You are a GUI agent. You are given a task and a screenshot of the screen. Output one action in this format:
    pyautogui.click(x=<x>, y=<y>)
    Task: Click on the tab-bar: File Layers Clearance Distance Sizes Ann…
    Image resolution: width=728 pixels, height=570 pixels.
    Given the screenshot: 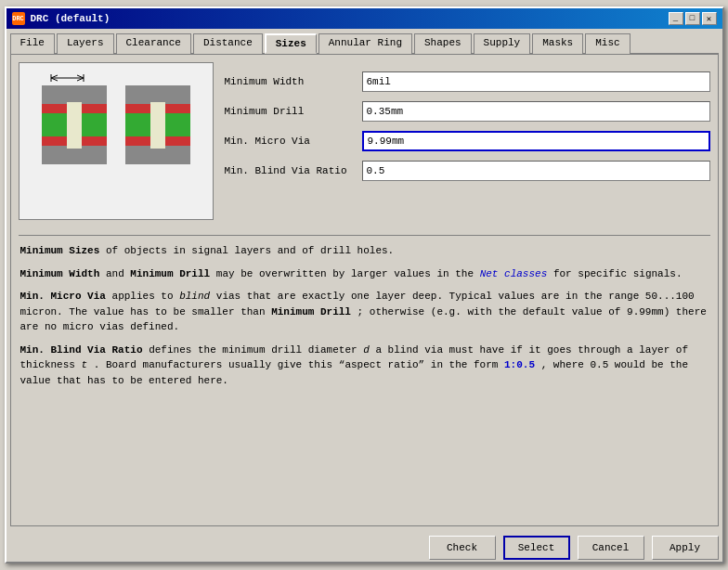 What is the action you would take?
    pyautogui.click(x=364, y=44)
    